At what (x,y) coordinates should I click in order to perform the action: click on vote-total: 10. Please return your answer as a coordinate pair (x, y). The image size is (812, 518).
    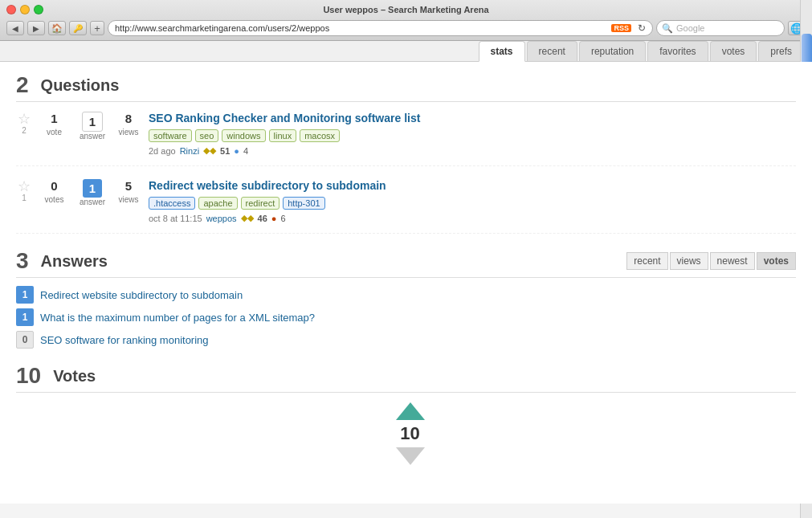
    Looking at the image, I should click on (410, 434).